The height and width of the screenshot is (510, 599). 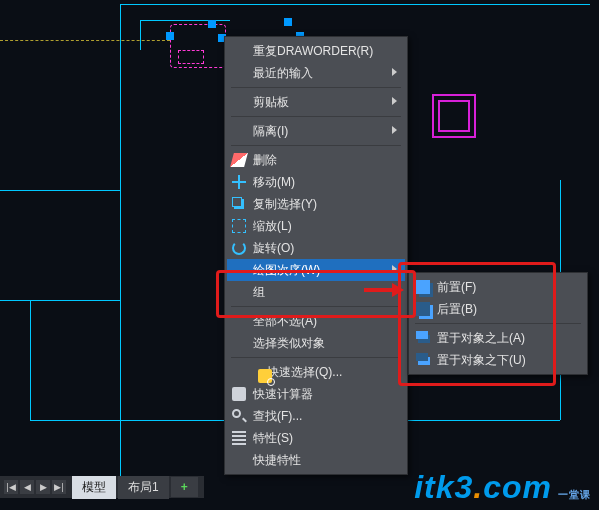 I want to click on menu-group: 组, so click(x=316, y=292).